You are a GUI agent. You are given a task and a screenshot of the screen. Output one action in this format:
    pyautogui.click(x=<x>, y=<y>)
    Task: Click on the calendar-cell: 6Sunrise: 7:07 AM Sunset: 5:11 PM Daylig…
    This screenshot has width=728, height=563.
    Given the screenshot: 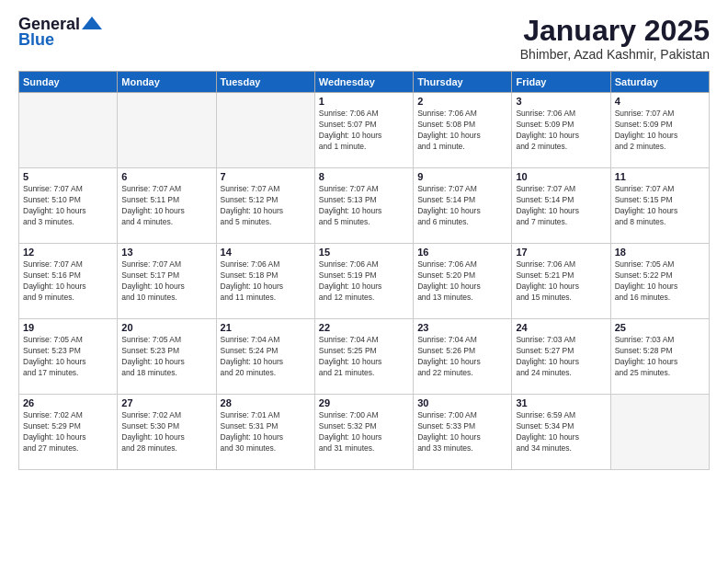 What is the action you would take?
    pyautogui.click(x=167, y=206)
    